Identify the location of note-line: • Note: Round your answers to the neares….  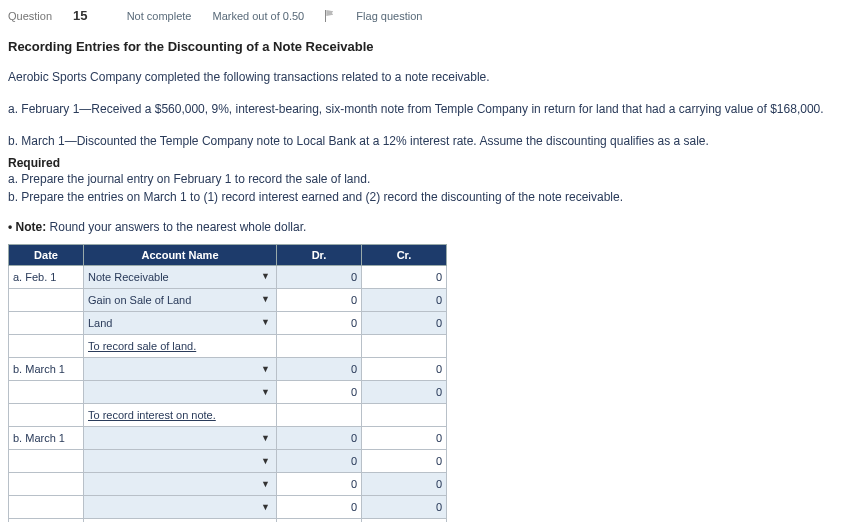
(432, 227).